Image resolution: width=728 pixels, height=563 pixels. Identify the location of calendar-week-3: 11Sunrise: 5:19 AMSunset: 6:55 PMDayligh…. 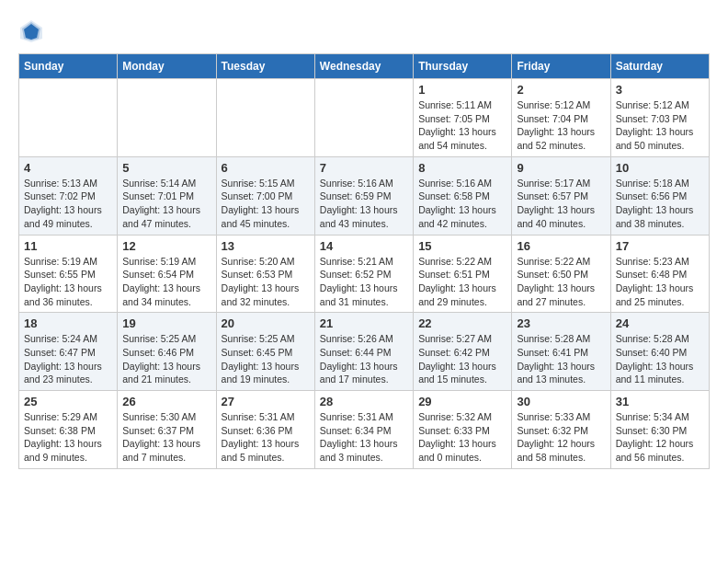
(364, 274).